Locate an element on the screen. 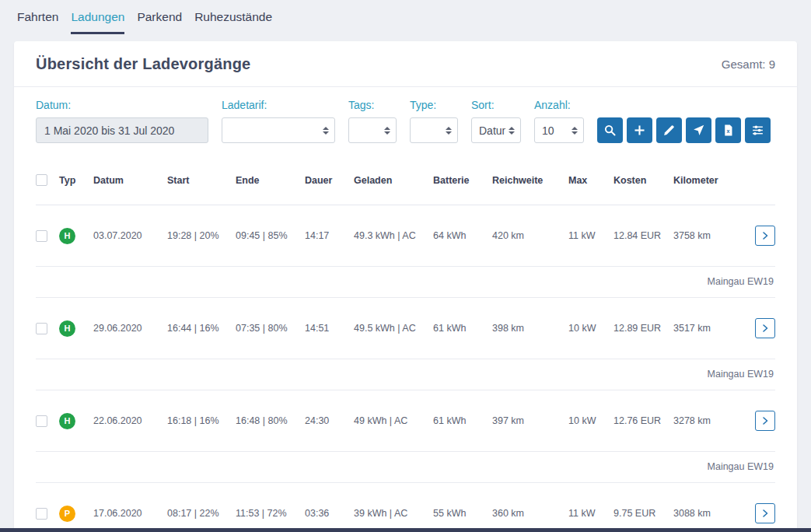  filter-anzahl: Anzahl: 10 is located at coordinates (559, 121).